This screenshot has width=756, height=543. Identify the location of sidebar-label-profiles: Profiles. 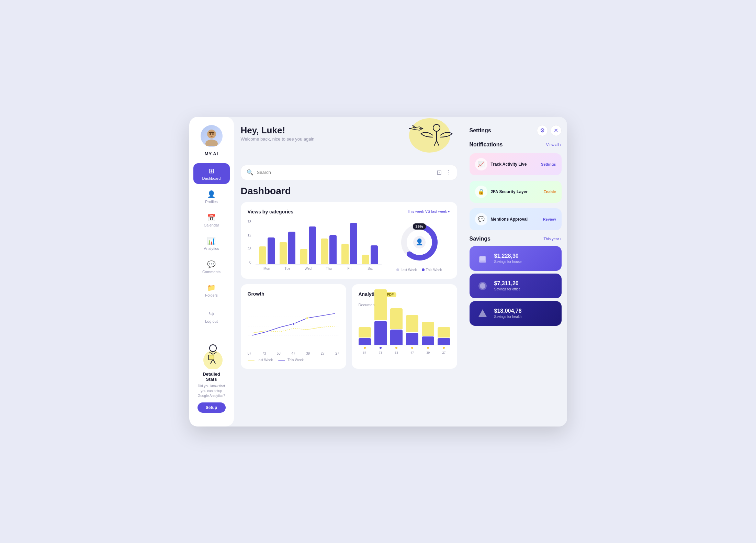
(212, 202).